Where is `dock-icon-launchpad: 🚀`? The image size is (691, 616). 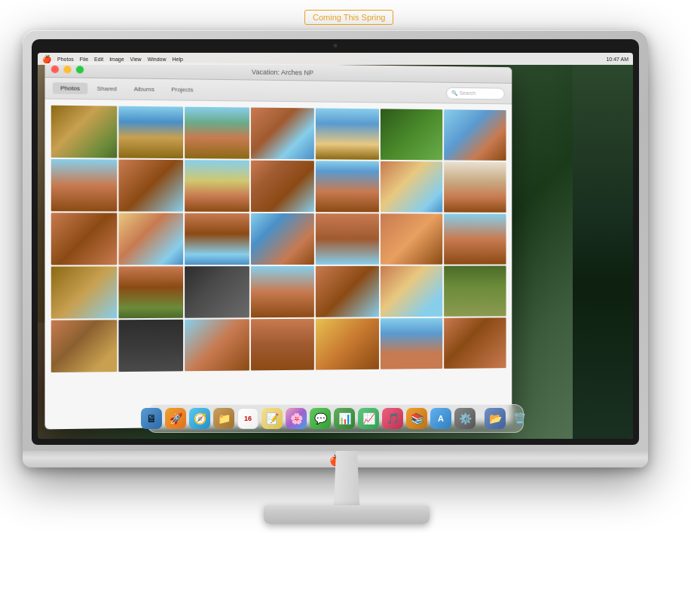 dock-icon-launchpad: 🚀 is located at coordinates (176, 418).